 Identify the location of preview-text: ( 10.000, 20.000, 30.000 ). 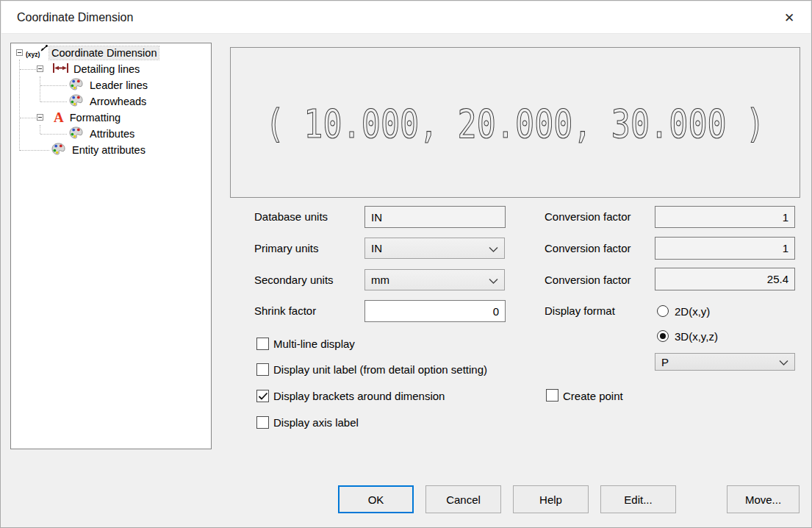
(515, 124).